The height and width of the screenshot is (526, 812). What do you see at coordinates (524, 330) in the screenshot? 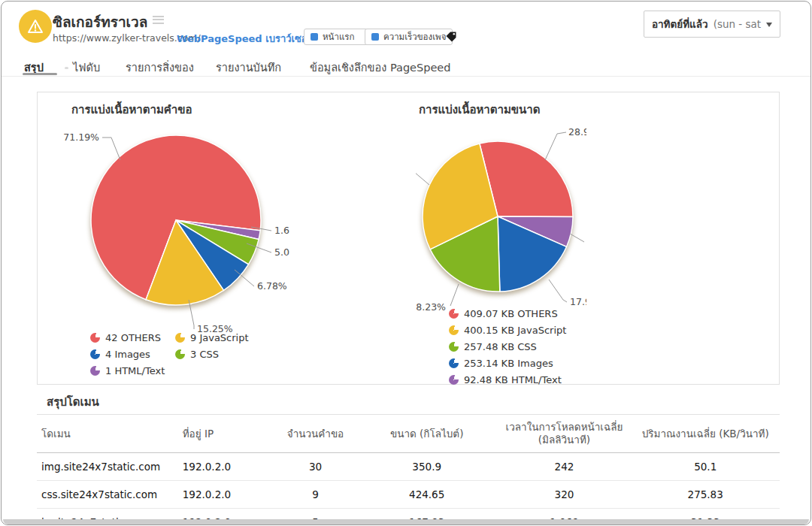
I see `legend-item: 400.15 KB JavaScript` at bounding box center [524, 330].